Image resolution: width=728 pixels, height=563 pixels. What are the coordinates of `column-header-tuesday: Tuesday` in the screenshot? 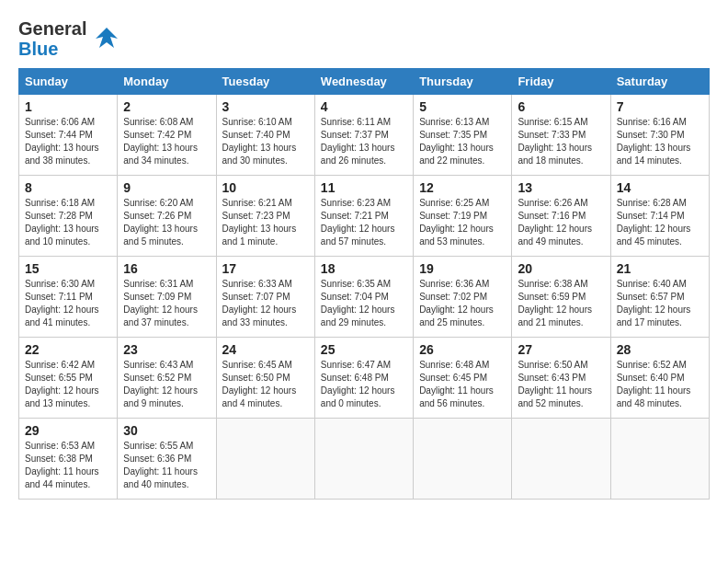 It's located at (265, 82).